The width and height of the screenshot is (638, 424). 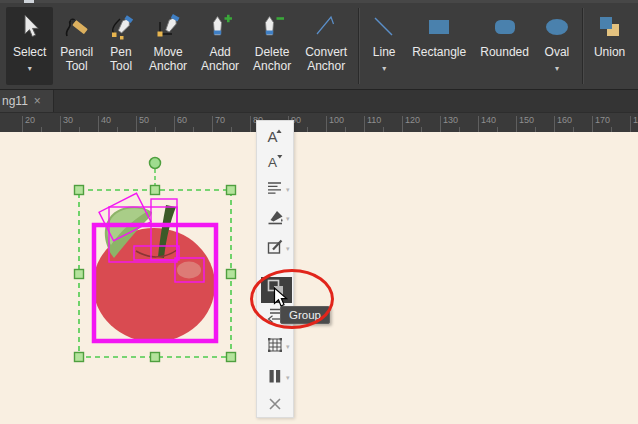 What do you see at coordinates (272, 60) in the screenshot?
I see `tool-label: DeleteAnchor` at bounding box center [272, 60].